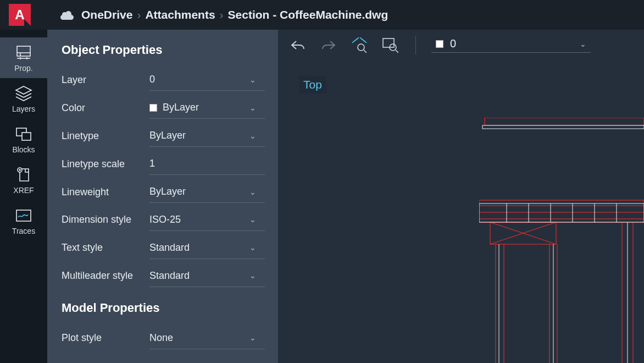 The height and width of the screenshot is (363, 644). I want to click on undo-button, so click(298, 45).